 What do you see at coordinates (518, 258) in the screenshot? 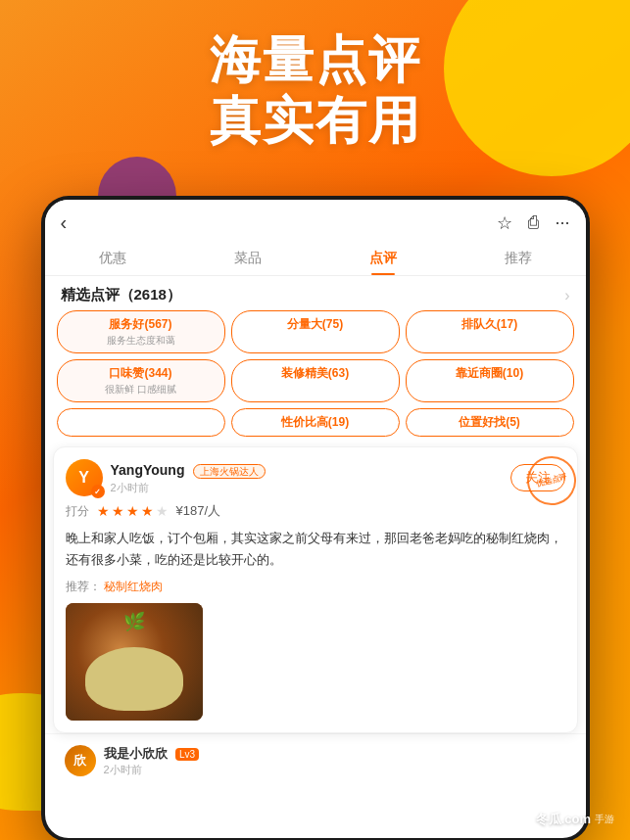
I see `tab-tuijian: 推荐` at bounding box center [518, 258].